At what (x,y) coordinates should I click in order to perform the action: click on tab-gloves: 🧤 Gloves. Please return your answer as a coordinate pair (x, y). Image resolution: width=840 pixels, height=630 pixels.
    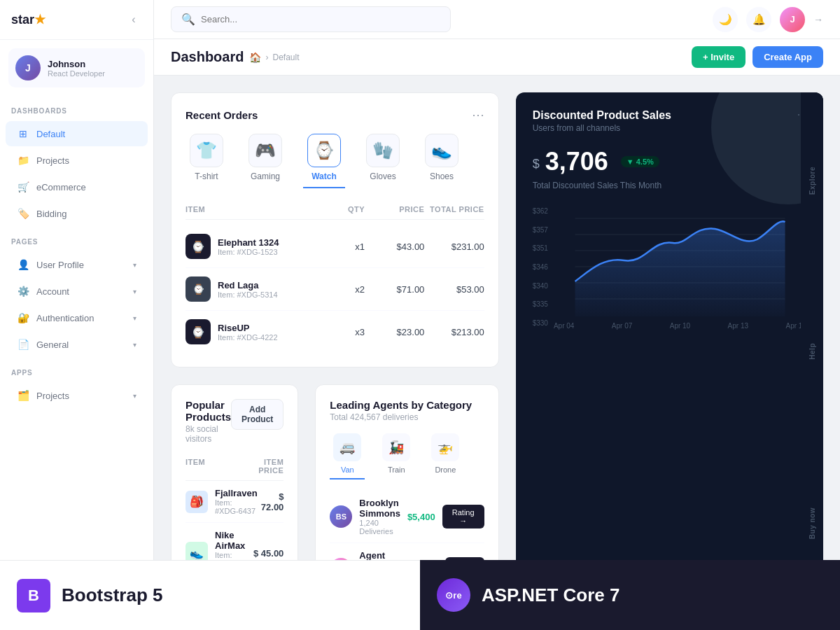
    Looking at the image, I should click on (383, 161).